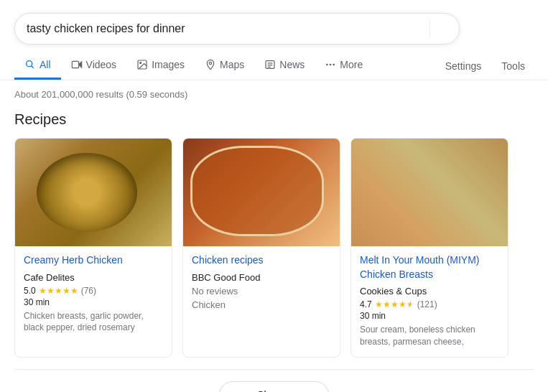 This screenshot has height=392, width=548. I want to click on videos-icon, so click(77, 65).